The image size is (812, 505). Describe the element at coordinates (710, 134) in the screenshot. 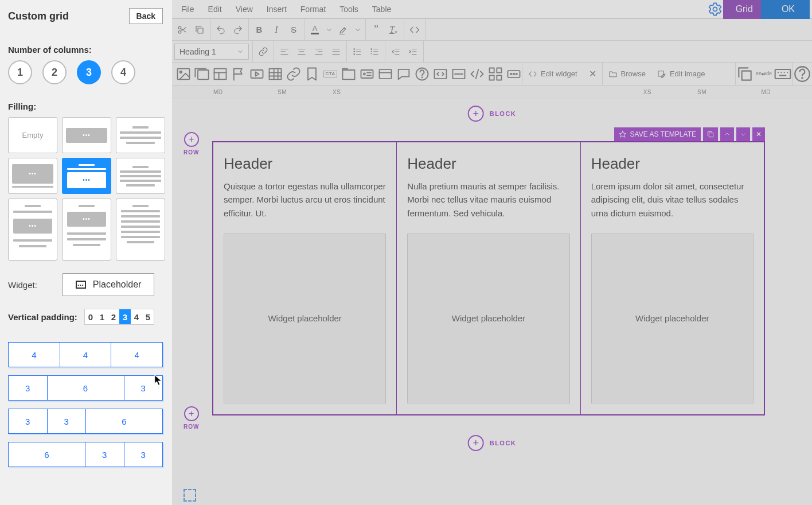

I see `row-duplicate-button` at that location.